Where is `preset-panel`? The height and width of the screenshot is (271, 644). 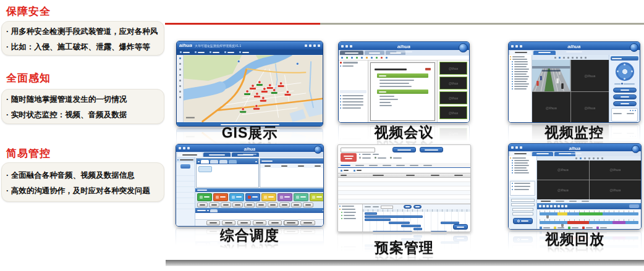 preset-panel is located at coordinates (624, 115).